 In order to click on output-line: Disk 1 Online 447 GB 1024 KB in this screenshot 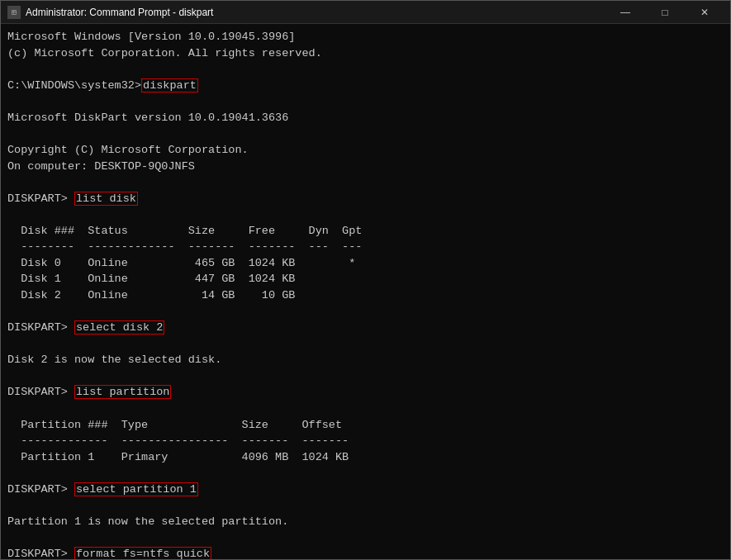, I will do `click(365, 279)`.